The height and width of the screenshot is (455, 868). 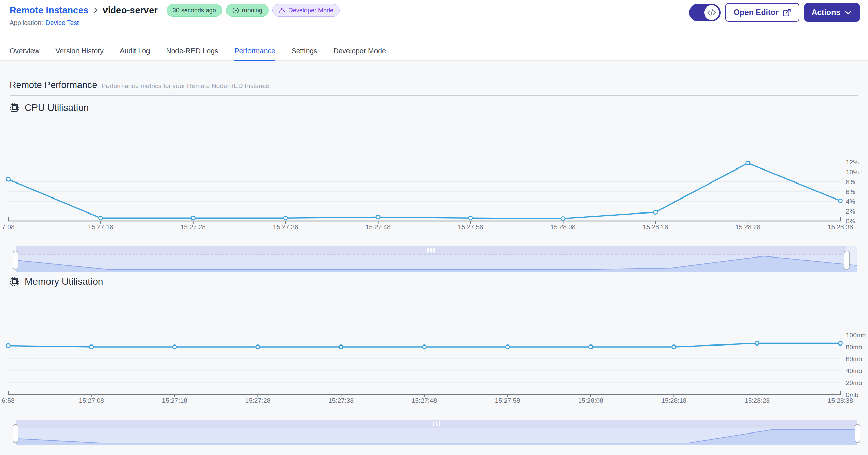 I want to click on code-bracket-icon, so click(x=712, y=13).